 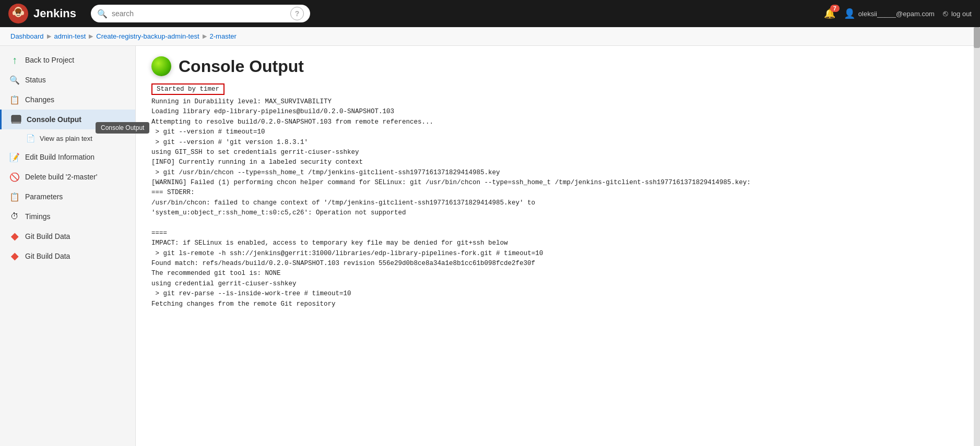 What do you see at coordinates (958, 14) in the screenshot?
I see `logout-button: ⎋ log out` at bounding box center [958, 14].